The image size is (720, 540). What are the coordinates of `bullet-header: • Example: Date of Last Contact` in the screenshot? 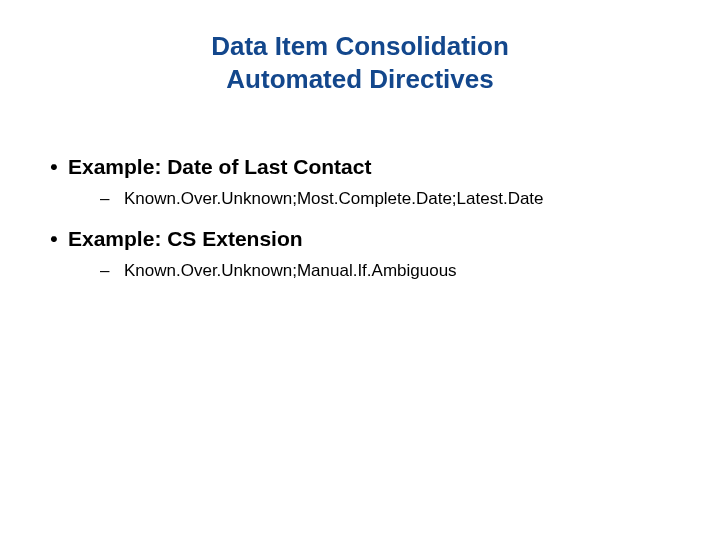 It's located at (370, 167).